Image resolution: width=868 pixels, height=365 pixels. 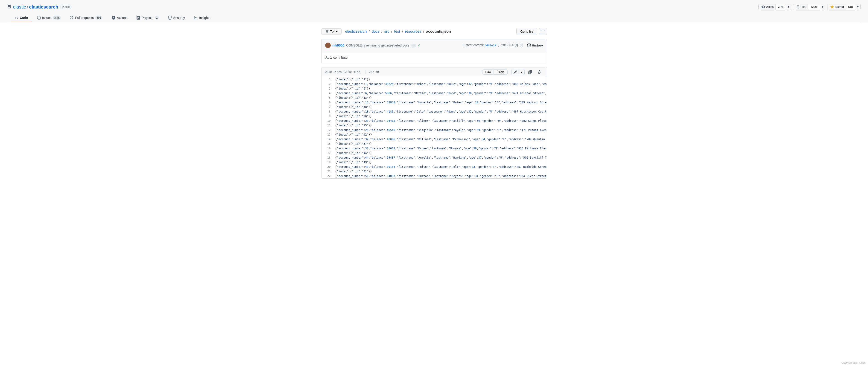 What do you see at coordinates (434, 130) in the screenshot?
I see `code-line: 12{"account_number":25,"balance":40540,"…` at bounding box center [434, 130].